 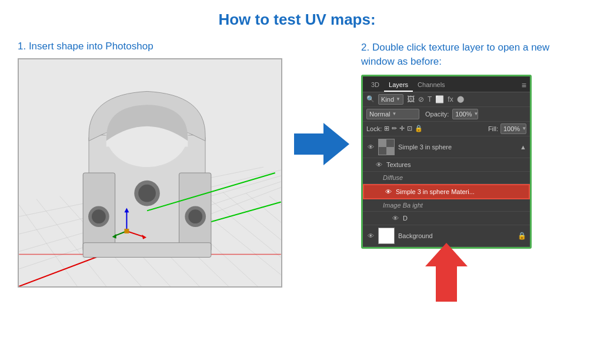 I want to click on opacity-label: Opacity:, so click(x=437, y=114).